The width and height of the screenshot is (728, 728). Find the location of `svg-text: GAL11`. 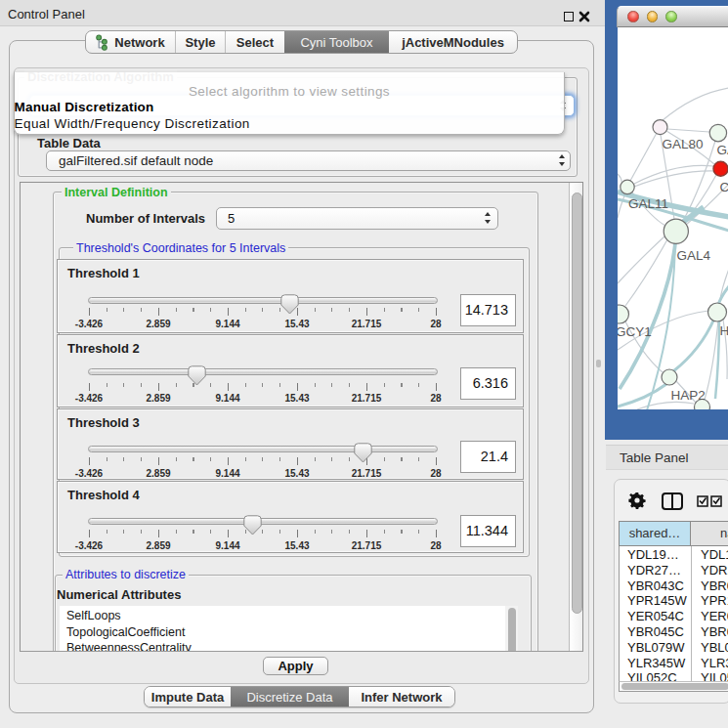

svg-text: GAL11 is located at coordinates (649, 203).